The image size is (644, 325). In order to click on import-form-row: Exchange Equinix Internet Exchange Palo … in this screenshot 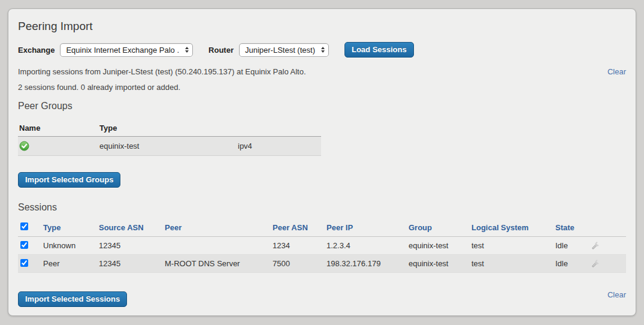, I will do `click(322, 50)`.